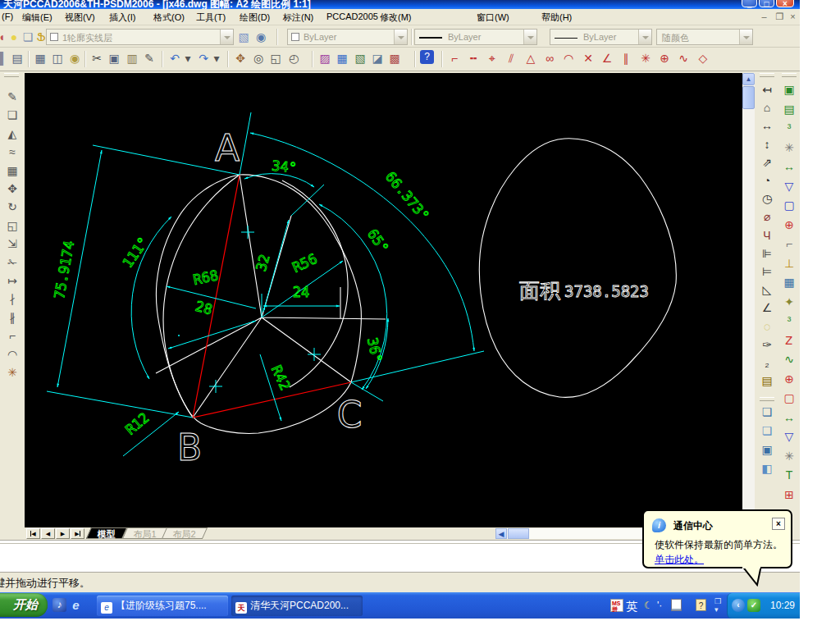 This screenshot has height=630, width=840. I want to click on menu-2: 视图(V), so click(80, 18).